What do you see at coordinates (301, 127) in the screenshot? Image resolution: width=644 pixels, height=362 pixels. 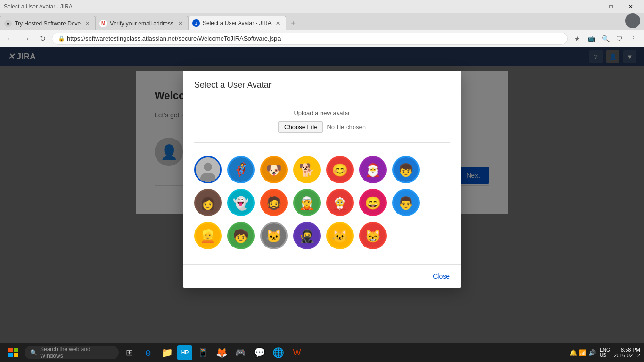 I see `choose-file-button: Choose File` at bounding box center [301, 127].